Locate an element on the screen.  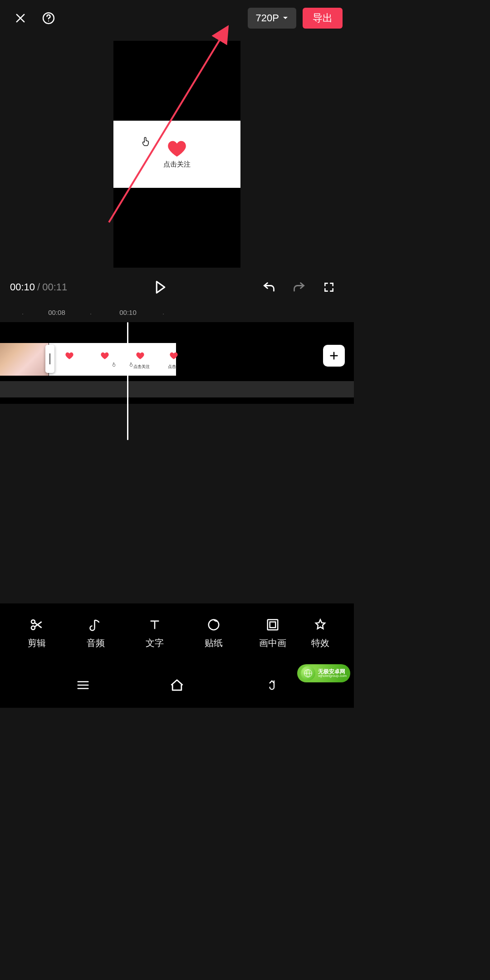
redo-button is located at coordinates (299, 287).